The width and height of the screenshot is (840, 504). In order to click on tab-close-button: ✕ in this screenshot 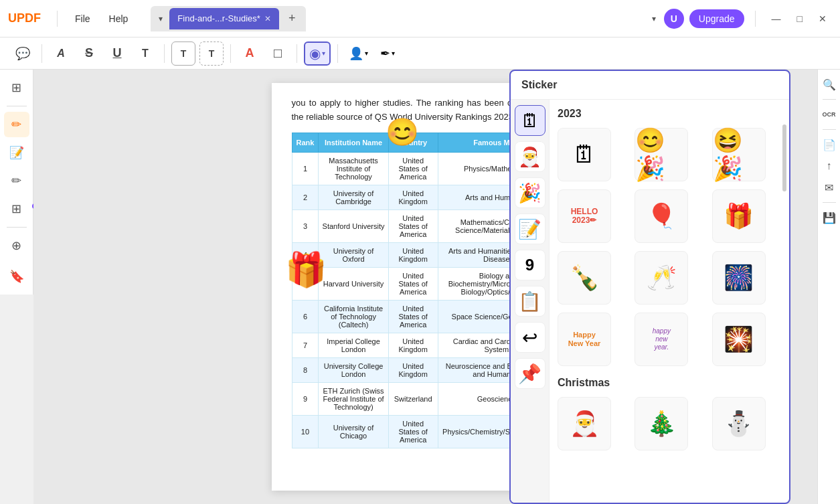, I will do `click(268, 19)`.